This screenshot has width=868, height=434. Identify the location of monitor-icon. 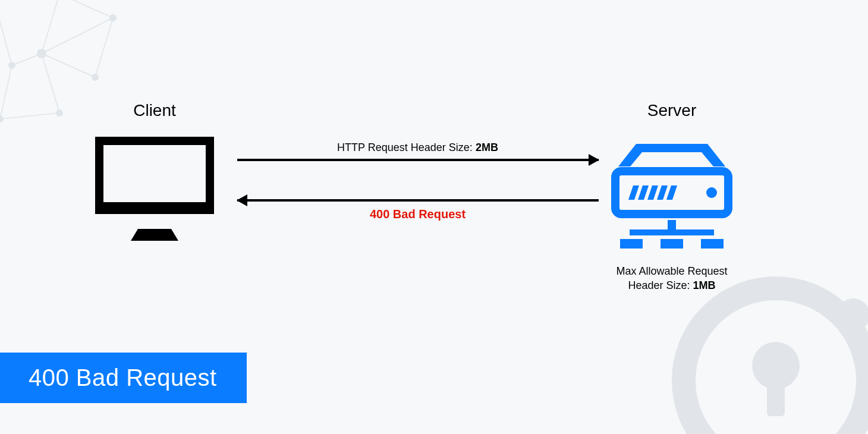
(155, 190).